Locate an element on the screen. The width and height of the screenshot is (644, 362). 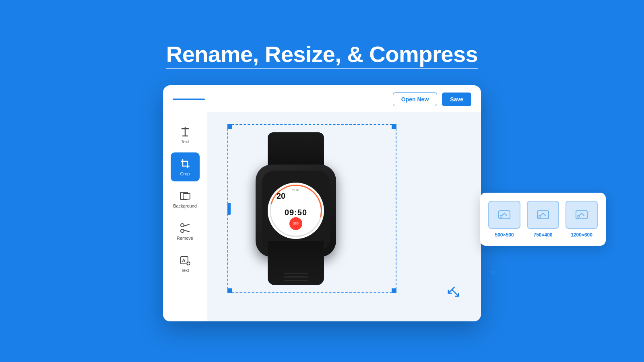
watch-day: THU is located at coordinates (295, 190).